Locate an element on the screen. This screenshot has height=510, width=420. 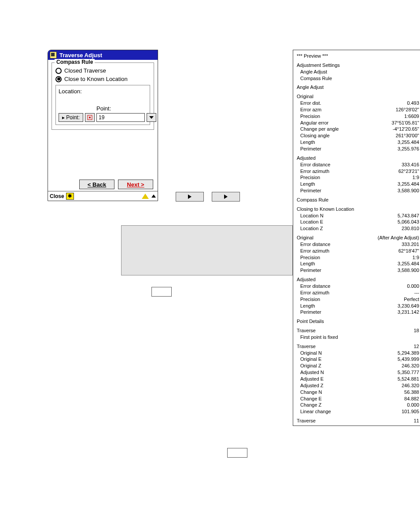
kv-row: Length3,255.484 is located at coordinates (358, 264).